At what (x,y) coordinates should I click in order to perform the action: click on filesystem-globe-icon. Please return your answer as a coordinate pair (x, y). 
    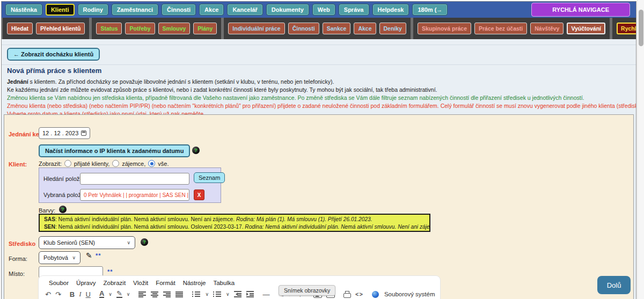
    Looking at the image, I should click on (376, 294).